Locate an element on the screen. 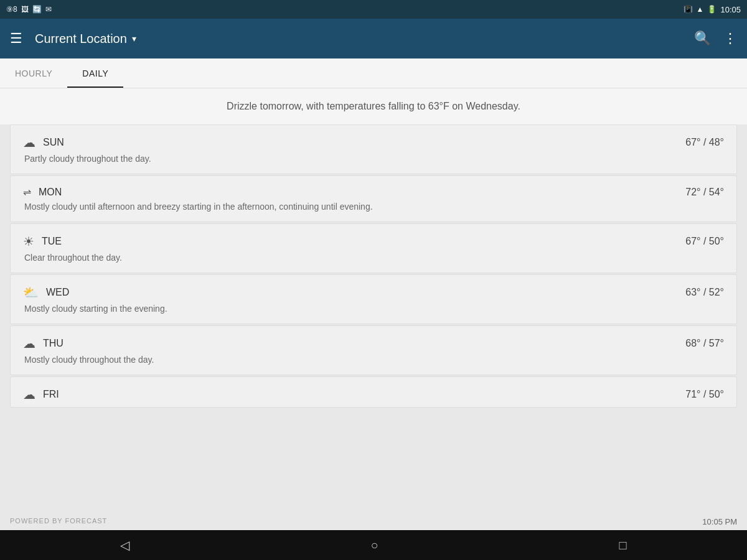 The width and height of the screenshot is (747, 560). forecast-temp-sun: 67° / 48° is located at coordinates (705, 142).